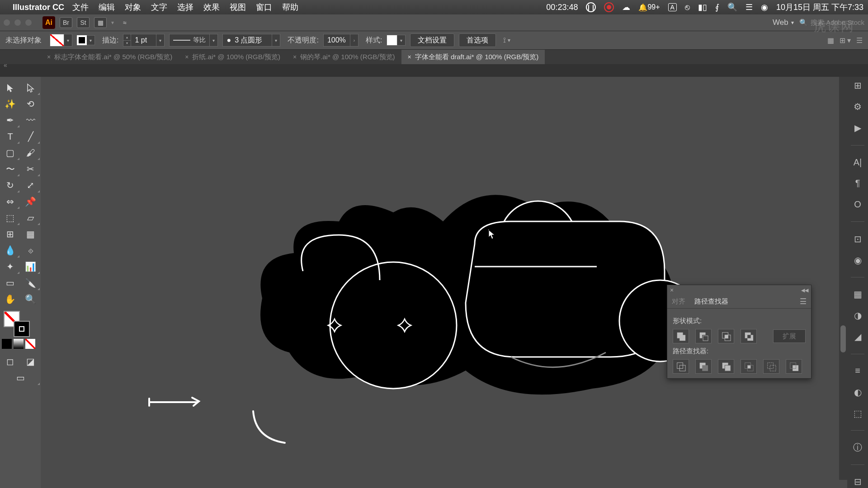 The width and height of the screenshot is (868, 488). I want to click on menu-effect: 效果, so click(212, 7).